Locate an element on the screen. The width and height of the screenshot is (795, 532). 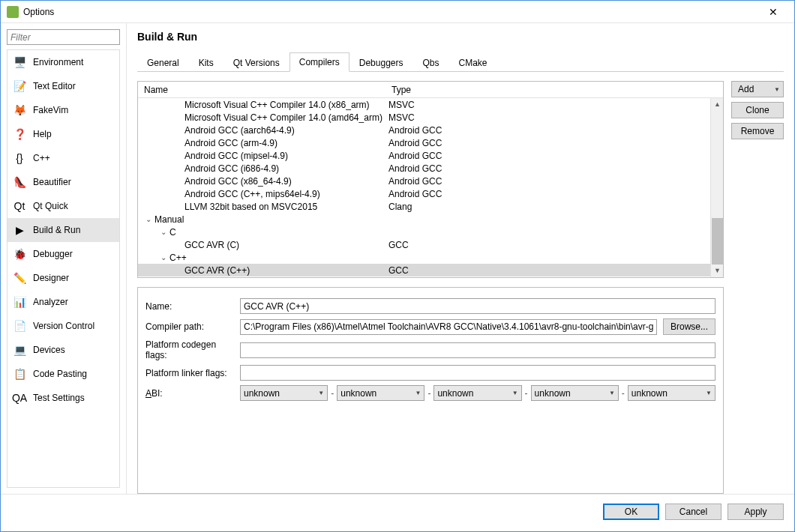
tab-qbs: Qbs is located at coordinates (430, 63).